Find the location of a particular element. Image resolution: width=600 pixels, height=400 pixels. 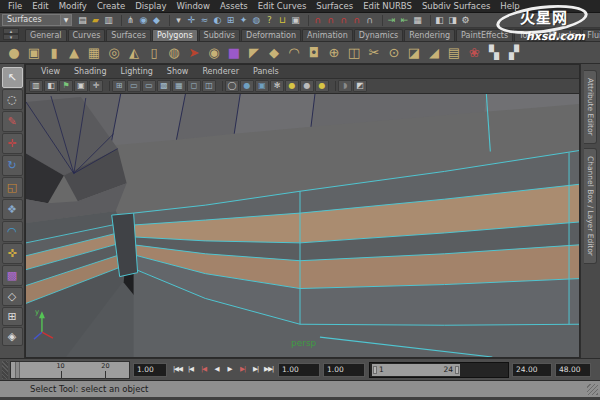

panel-menu-panels: Panels is located at coordinates (266, 72).